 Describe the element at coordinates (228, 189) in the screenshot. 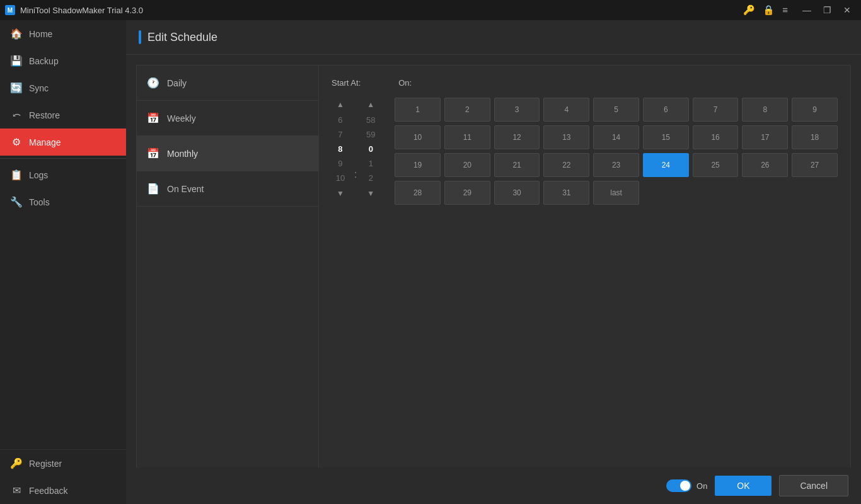

I see `schedule-type-on-event: 📄 On Event` at that location.